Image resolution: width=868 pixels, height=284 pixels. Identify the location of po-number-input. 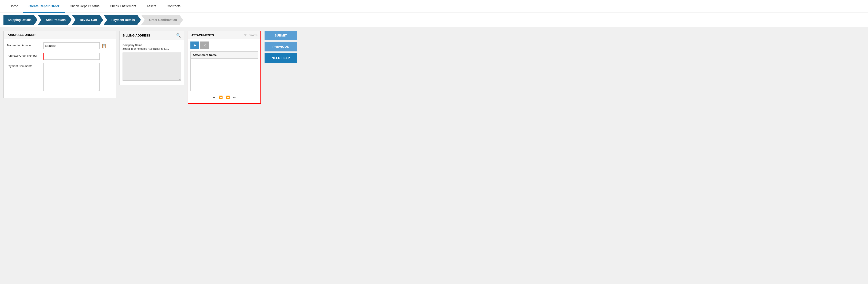
(71, 56).